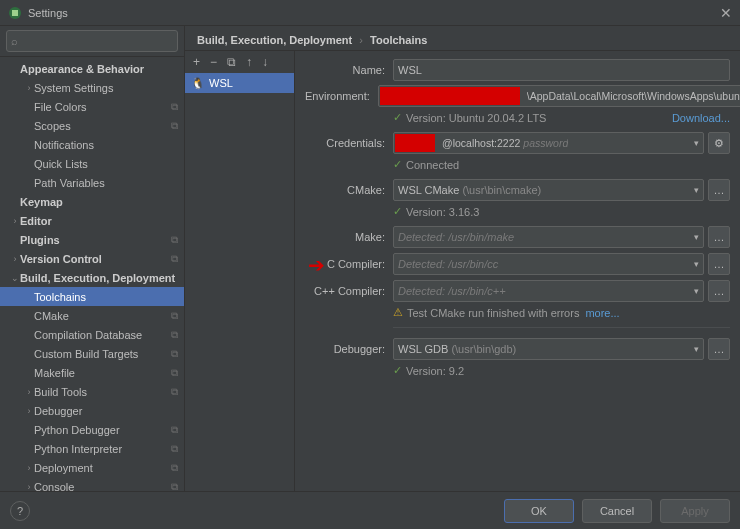  What do you see at coordinates (701, 118) in the screenshot?
I see `download-link: Download...` at bounding box center [701, 118].